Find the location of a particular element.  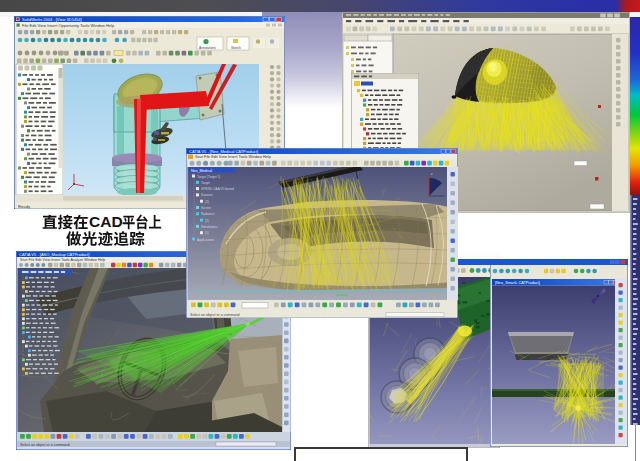

svg-text: Target is located at coordinates (206, 183).